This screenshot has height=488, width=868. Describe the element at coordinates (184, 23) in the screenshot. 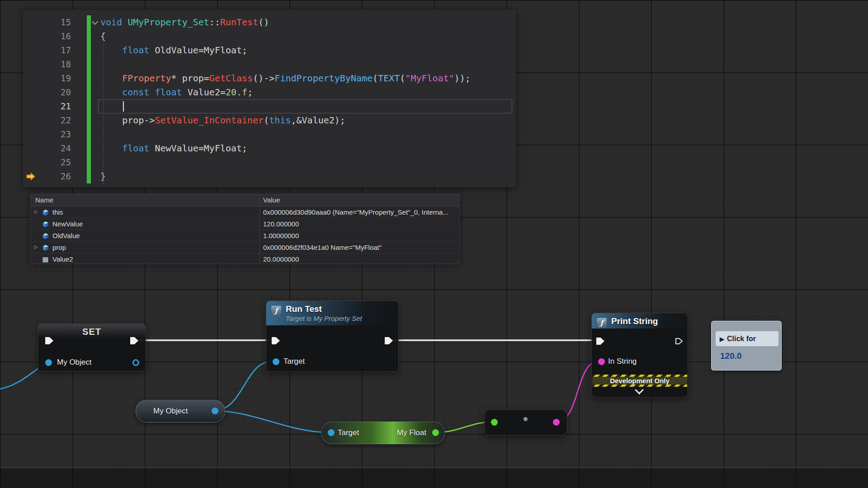

I see `code-text: void UMyProperty_Set::RunTest()` at that location.